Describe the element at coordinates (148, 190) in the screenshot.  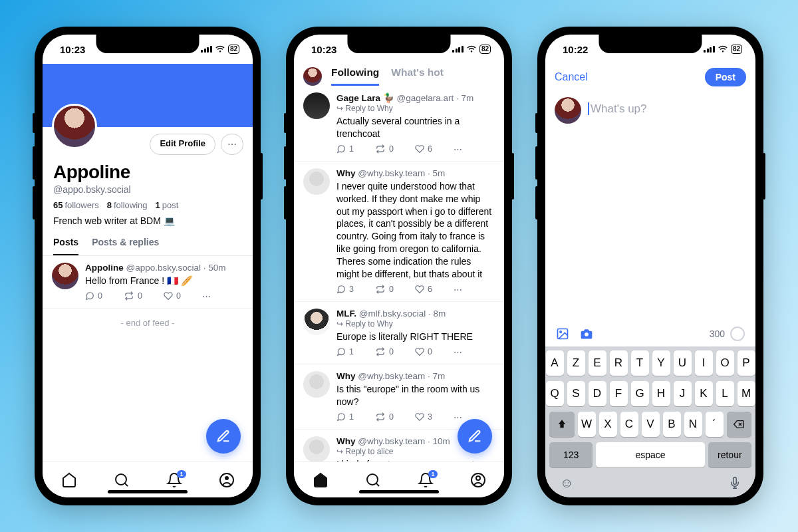
I see `handle: @appo.bsky.social` at that location.